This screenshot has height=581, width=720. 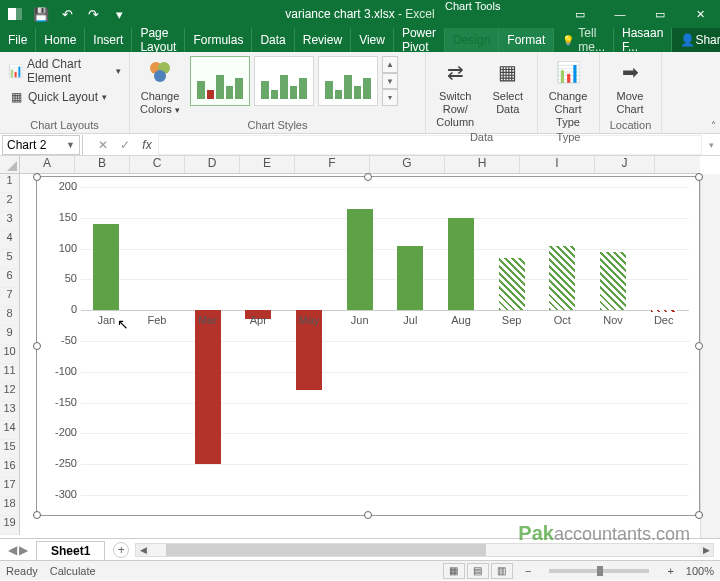 I want to click on gallery-scroll: ▲▼▾, so click(x=390, y=81).